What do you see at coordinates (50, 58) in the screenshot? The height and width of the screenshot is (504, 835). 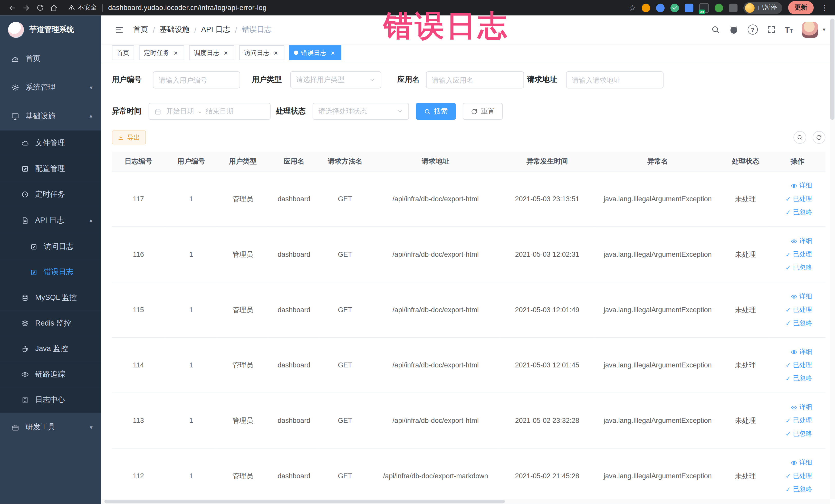 I see `sidebar-item-home: 首页` at bounding box center [50, 58].